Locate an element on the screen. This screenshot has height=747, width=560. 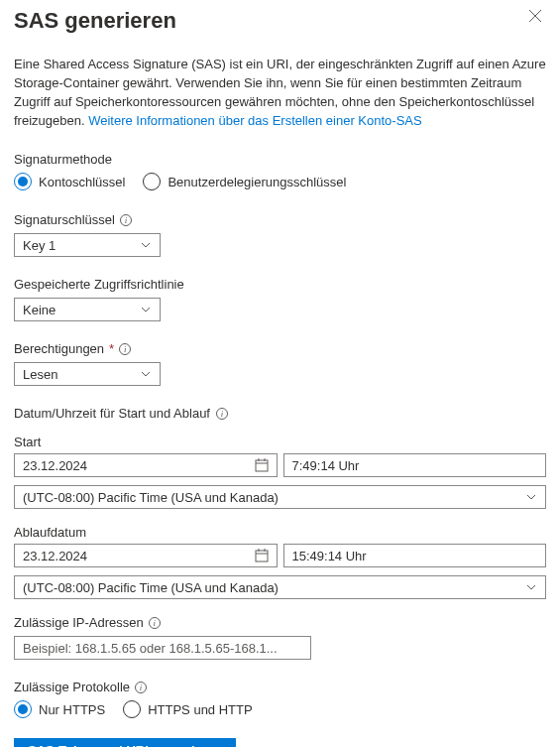
expiry-timezone-value: (UTC-08:00) Pacific Time (USA und Kanada… is located at coordinates (151, 587).